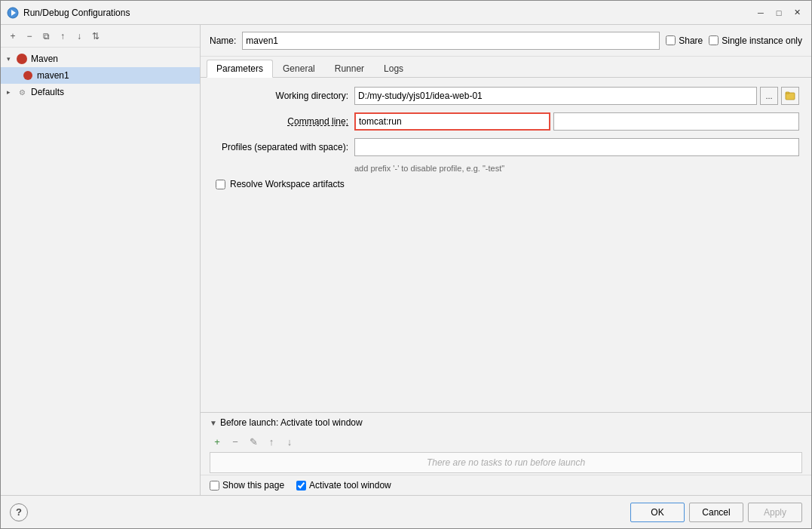  I want to click on maven1-icon, so click(28, 75).